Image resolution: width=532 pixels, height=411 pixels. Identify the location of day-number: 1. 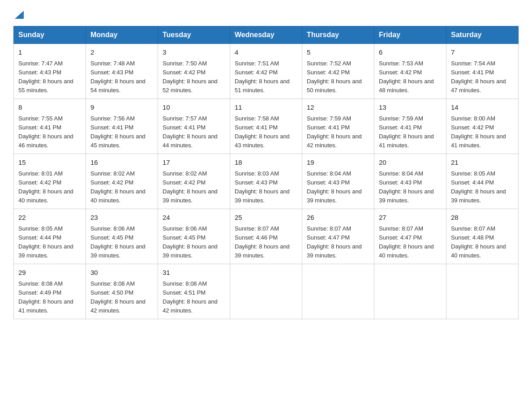
(50, 53).